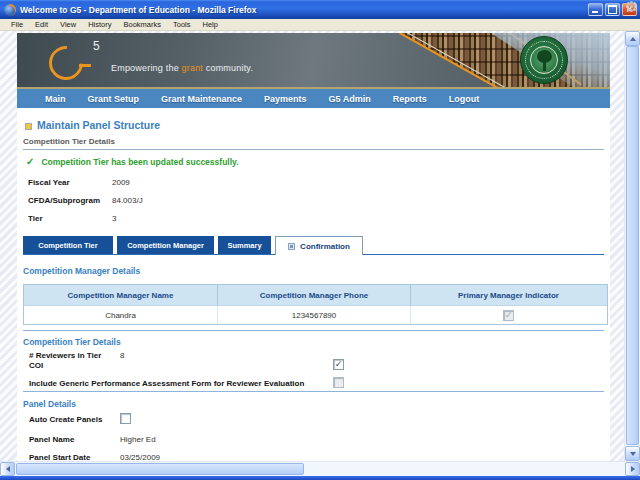  What do you see at coordinates (193, 246) in the screenshot?
I see `tab-bar: Competition Tier Competition Manager Sum…` at bounding box center [193, 246].